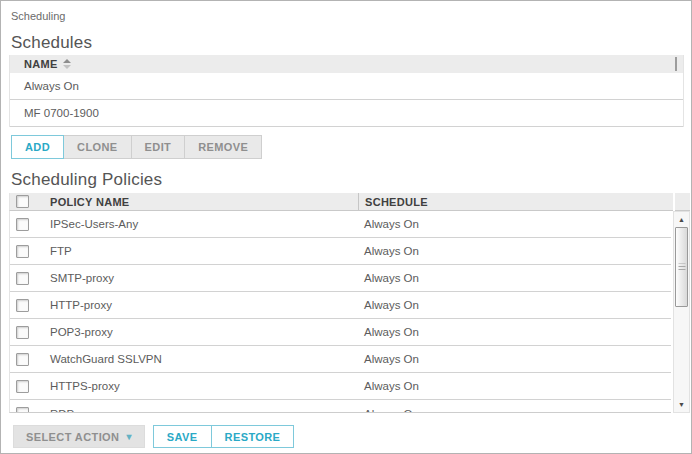 The width and height of the screenshot is (692, 454). What do you see at coordinates (340, 406) in the screenshot?
I see `policy-row: RDP Always On` at bounding box center [340, 406].